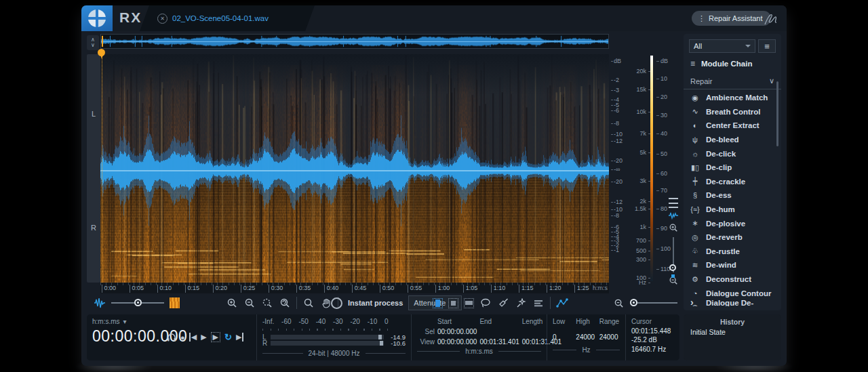 Image resolution: width=868 pixels, height=372 pixels. I want to click on freq-range-value: 24000, so click(610, 337).